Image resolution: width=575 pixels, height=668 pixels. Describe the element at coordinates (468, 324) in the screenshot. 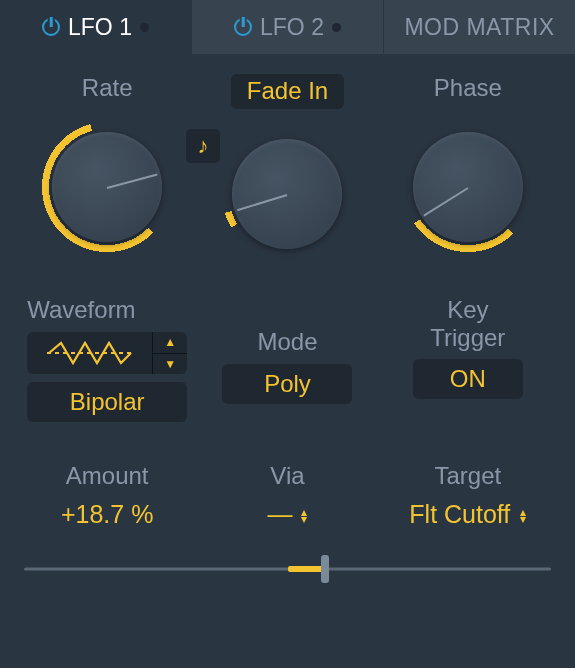

I see `keytrigger-label: Key Trigger` at that location.